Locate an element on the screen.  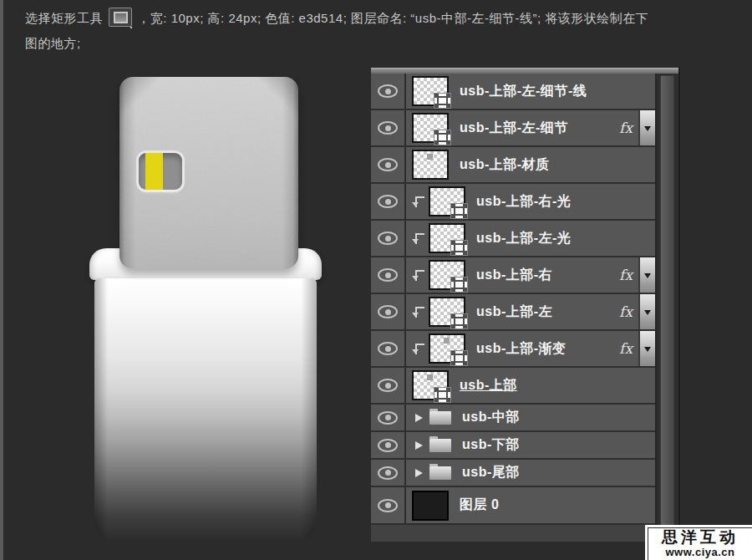
rectangle-glyph is located at coordinates (120, 18).